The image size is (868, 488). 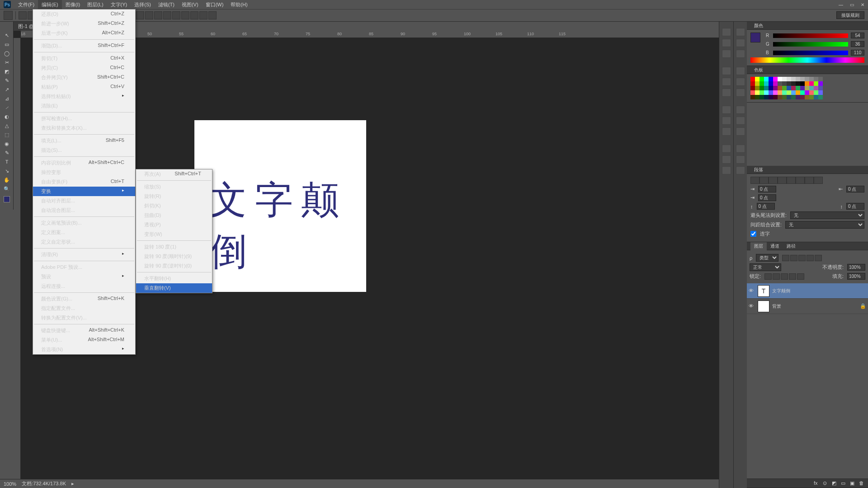 What do you see at coordinates (215, 5) in the screenshot?
I see `menubar-item: 窗口(W)` at bounding box center [215, 5].